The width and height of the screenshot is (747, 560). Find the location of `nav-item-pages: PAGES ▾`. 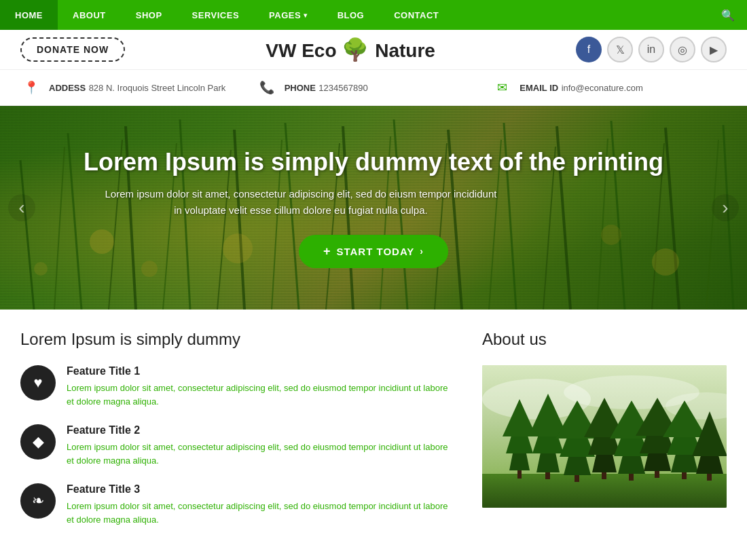

nav-item-pages: PAGES ▾ is located at coordinates (288, 15).